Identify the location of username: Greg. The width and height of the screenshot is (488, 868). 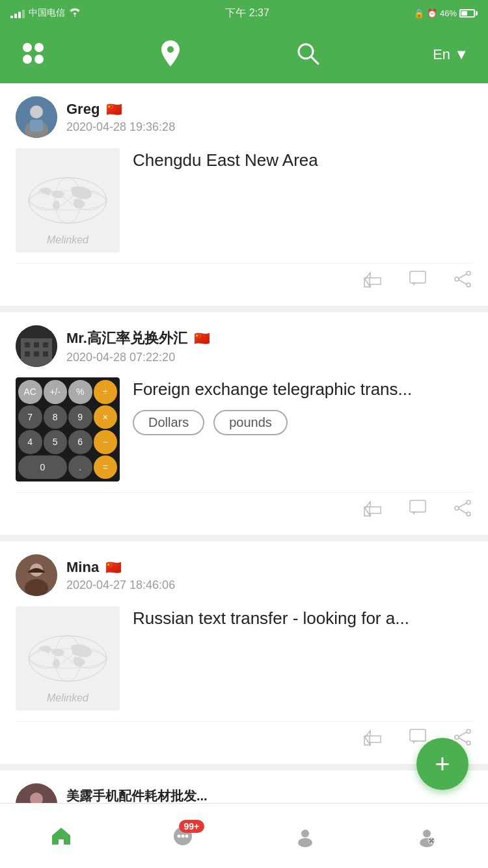
(83, 109).